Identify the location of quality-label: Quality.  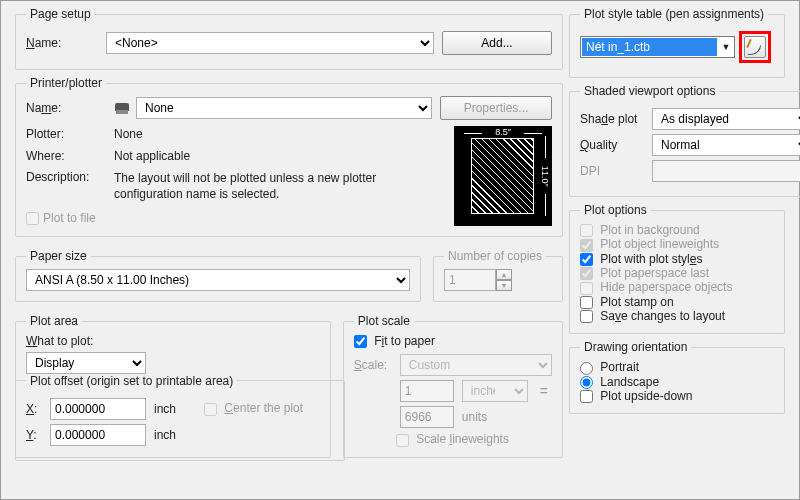
(612, 145).